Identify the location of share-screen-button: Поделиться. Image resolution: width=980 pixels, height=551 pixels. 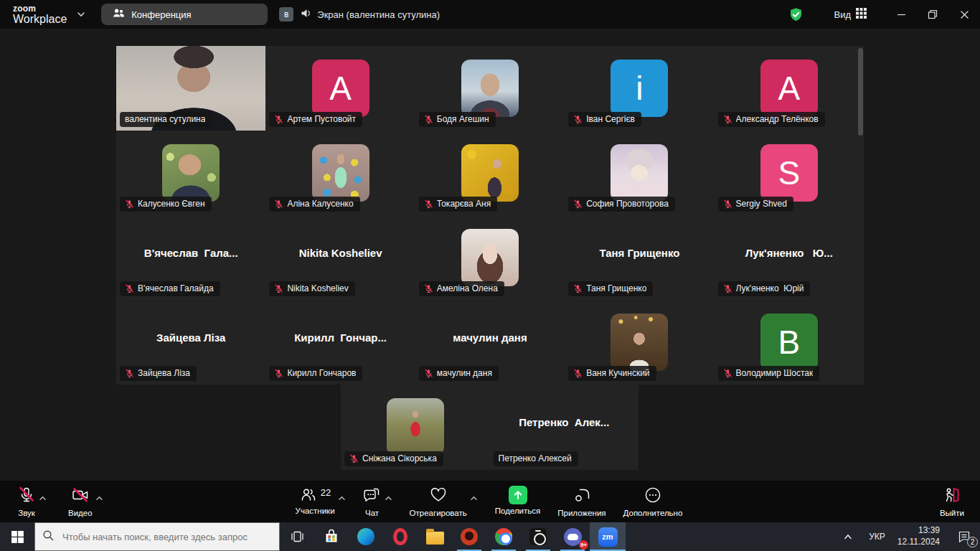
(518, 501).